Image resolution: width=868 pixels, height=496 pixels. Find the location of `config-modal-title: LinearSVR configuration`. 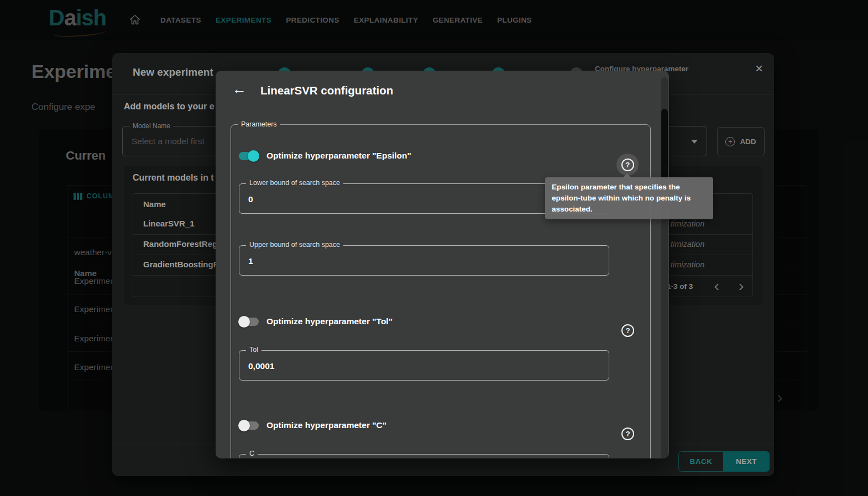

config-modal-title: LinearSVR configuration is located at coordinates (327, 91).